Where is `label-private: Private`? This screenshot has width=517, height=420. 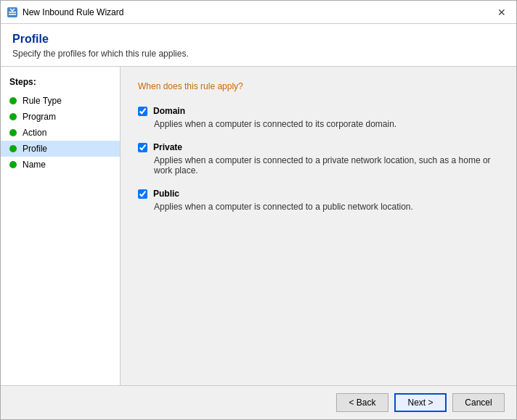
label-private: Private is located at coordinates (168, 147).